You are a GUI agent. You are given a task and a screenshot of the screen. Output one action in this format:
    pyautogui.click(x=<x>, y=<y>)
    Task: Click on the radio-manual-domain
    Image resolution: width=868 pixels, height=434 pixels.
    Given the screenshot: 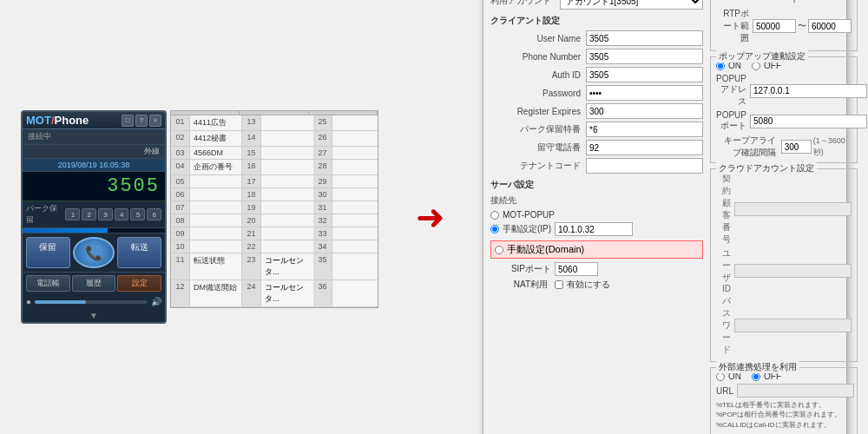 What is the action you would take?
    pyautogui.click(x=499, y=250)
    